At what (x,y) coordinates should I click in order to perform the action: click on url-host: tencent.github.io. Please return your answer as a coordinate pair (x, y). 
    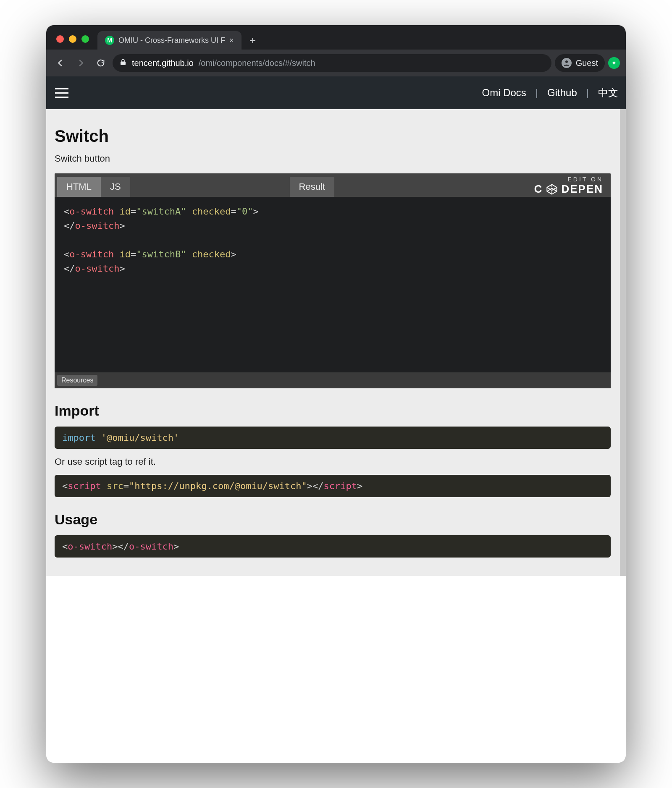
    Looking at the image, I should click on (163, 63).